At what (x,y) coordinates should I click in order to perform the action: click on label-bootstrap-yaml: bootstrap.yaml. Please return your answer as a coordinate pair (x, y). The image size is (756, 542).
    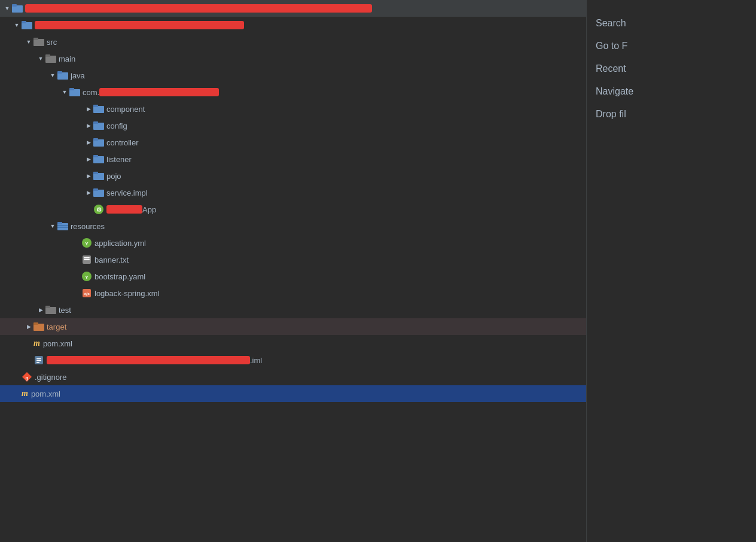
    Looking at the image, I should click on (120, 276).